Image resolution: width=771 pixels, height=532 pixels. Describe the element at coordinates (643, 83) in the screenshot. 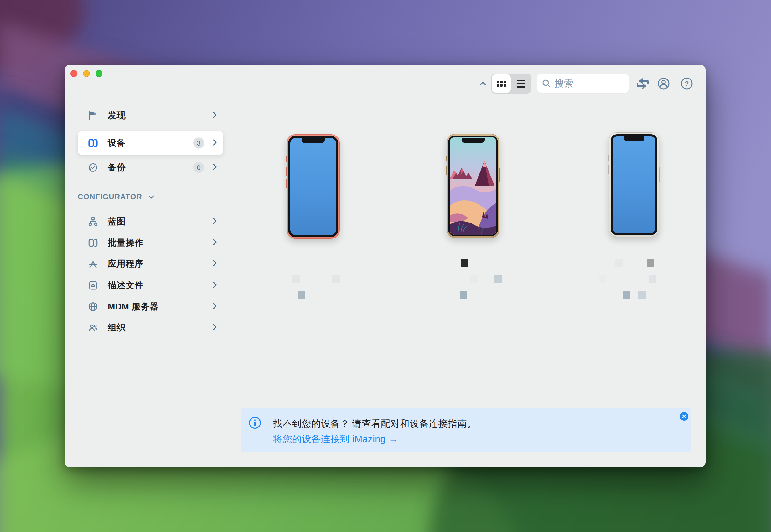

I see `transfer-button` at that location.